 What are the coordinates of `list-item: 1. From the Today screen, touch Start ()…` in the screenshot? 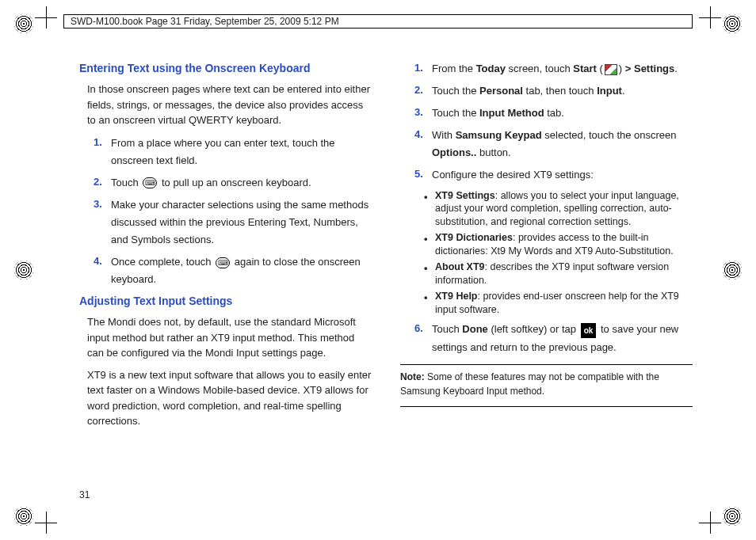 It's located at (553, 69).